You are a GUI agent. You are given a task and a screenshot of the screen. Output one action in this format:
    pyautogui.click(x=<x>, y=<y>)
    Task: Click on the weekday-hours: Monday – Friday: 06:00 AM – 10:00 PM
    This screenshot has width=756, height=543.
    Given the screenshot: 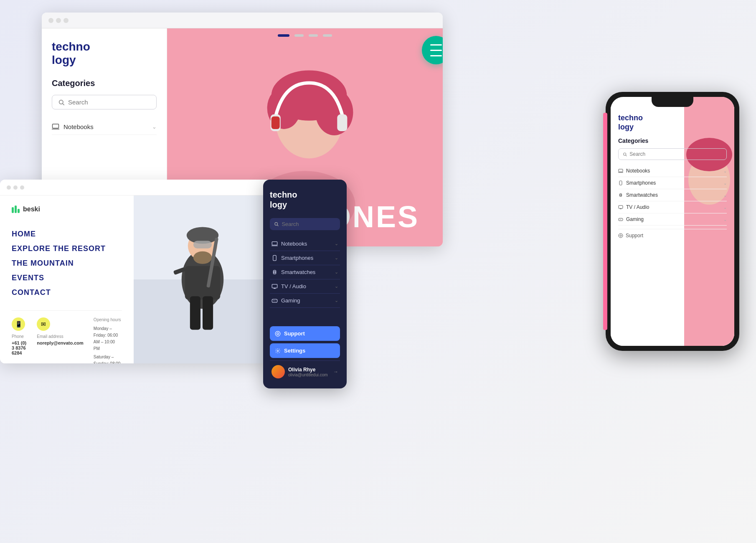 What is the action you would take?
    pyautogui.click(x=108, y=339)
    